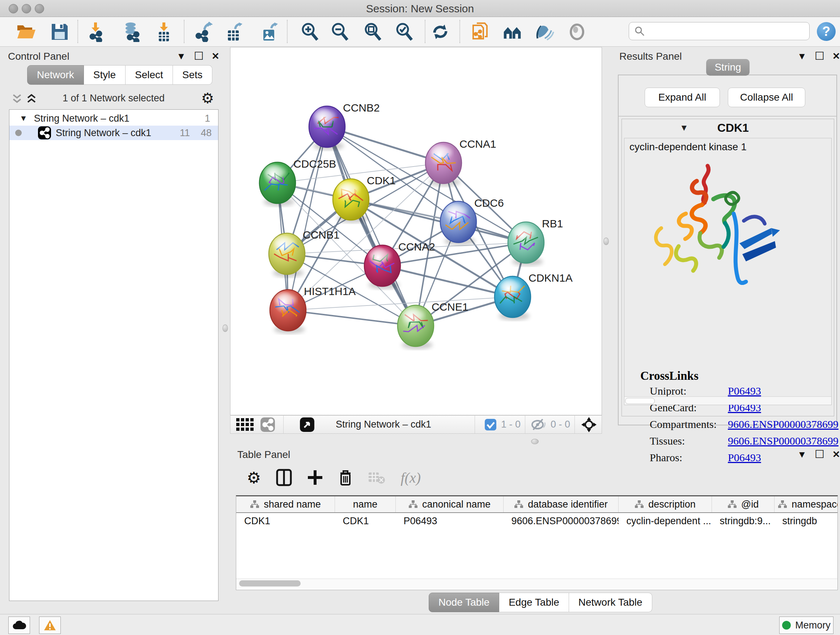  Describe the element at coordinates (404, 32) in the screenshot. I see `zoom-selected-icon` at that location.